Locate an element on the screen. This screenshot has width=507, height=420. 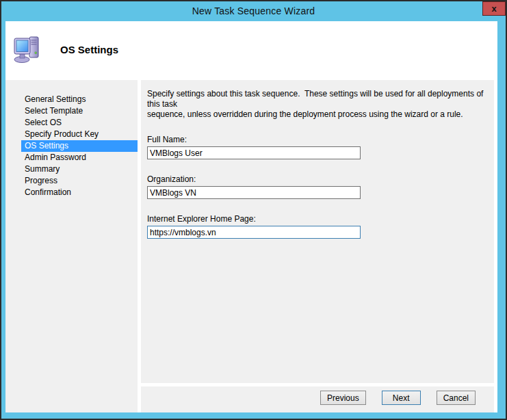
description-text: Specify settings about this task sequenc… is located at coordinates (319, 104).